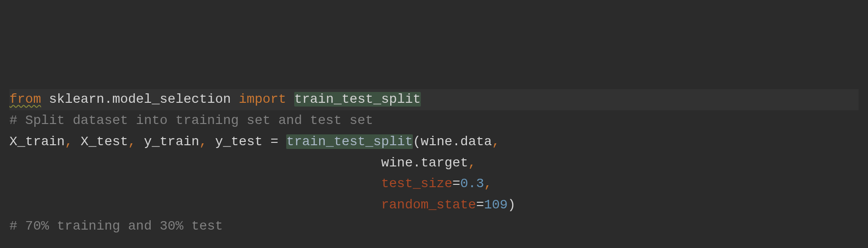 This screenshot has height=248, width=868. Describe the element at coordinates (425, 163) in the screenshot. I see `argument: wine.target` at that location.